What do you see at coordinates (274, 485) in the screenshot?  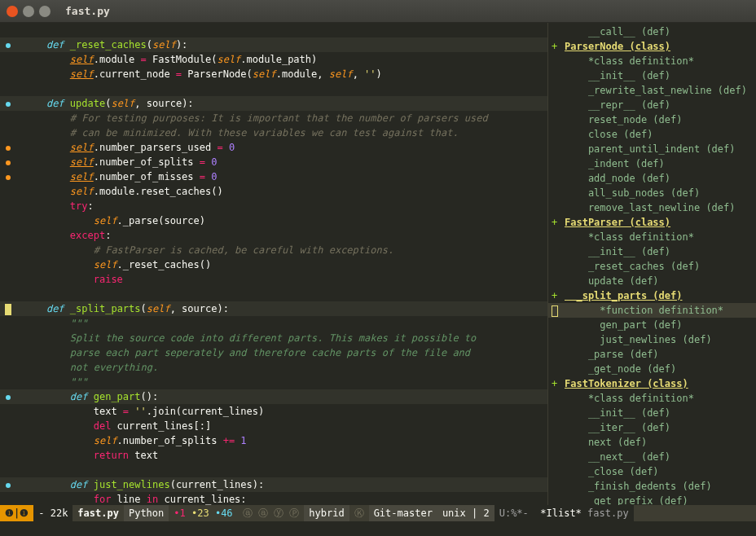 I see `code-line: def just_newlines(current_lines):` at bounding box center [274, 485].